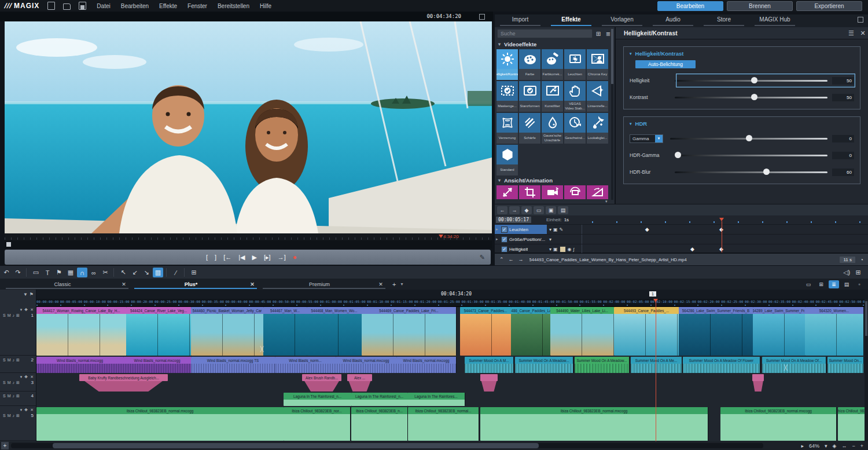 This screenshot has width=868, height=450. What do you see at coordinates (597, 96) in the screenshot?
I see `effect-tile-linsenrefle-: Linsenrefle...` at bounding box center [597, 96].